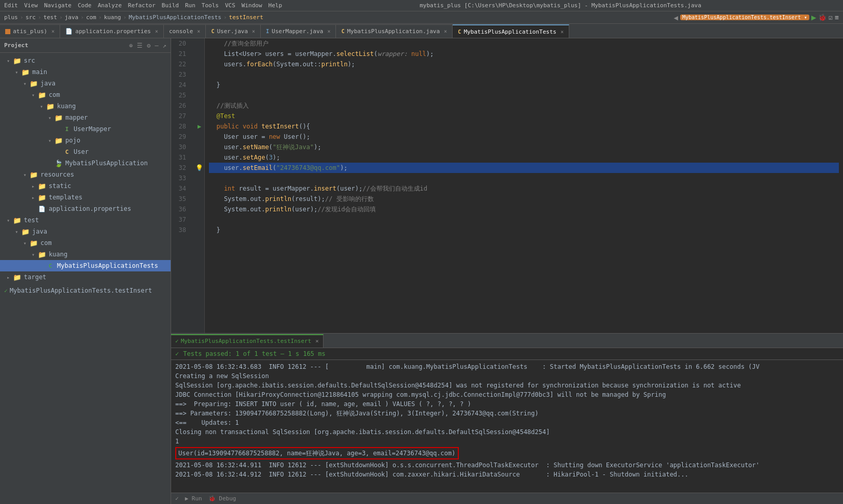 The width and height of the screenshot is (843, 504). Describe the element at coordinates (822, 18) in the screenshot. I see `debug-button: 🐞` at that location.